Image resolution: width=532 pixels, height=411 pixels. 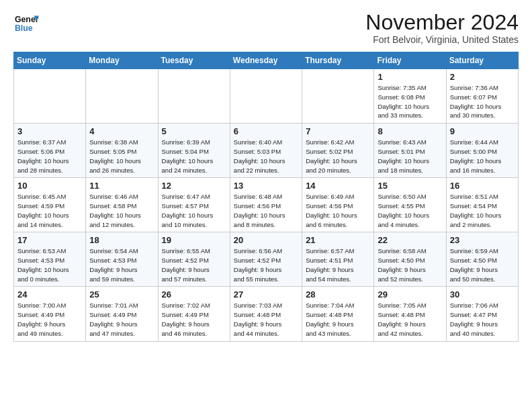 What do you see at coordinates (26, 24) in the screenshot?
I see `logo-icon: General Blue` at bounding box center [26, 24].